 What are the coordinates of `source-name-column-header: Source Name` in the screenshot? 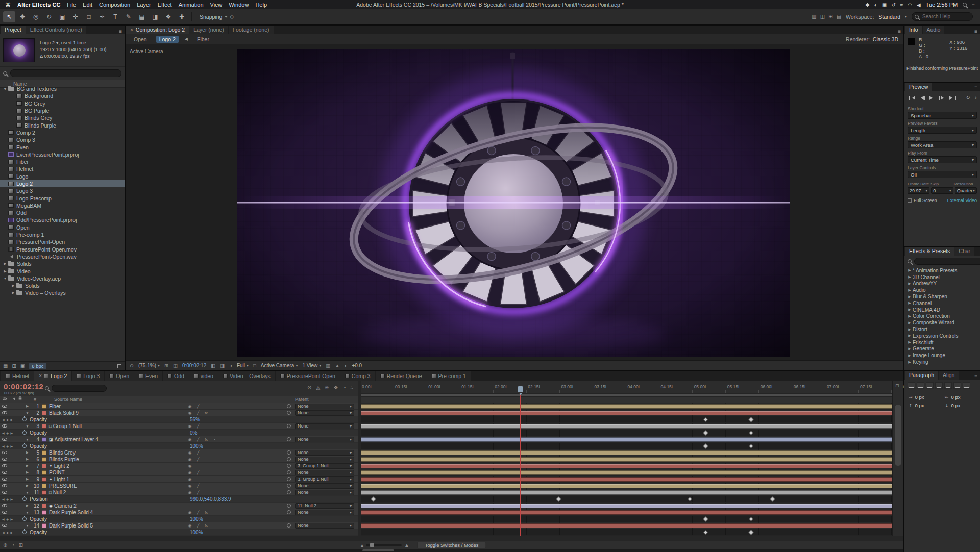 It's located at (68, 399).